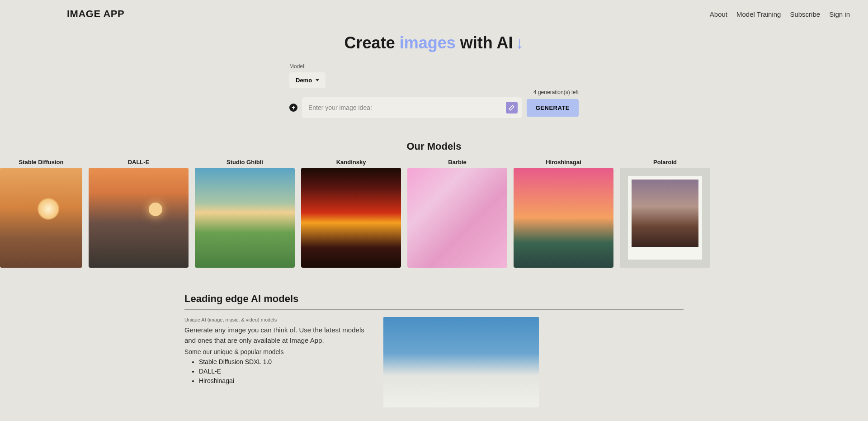 Image resolution: width=868 pixels, height=421 pixels. What do you see at coordinates (434, 66) in the screenshot?
I see `model-label: Model:` at bounding box center [434, 66].